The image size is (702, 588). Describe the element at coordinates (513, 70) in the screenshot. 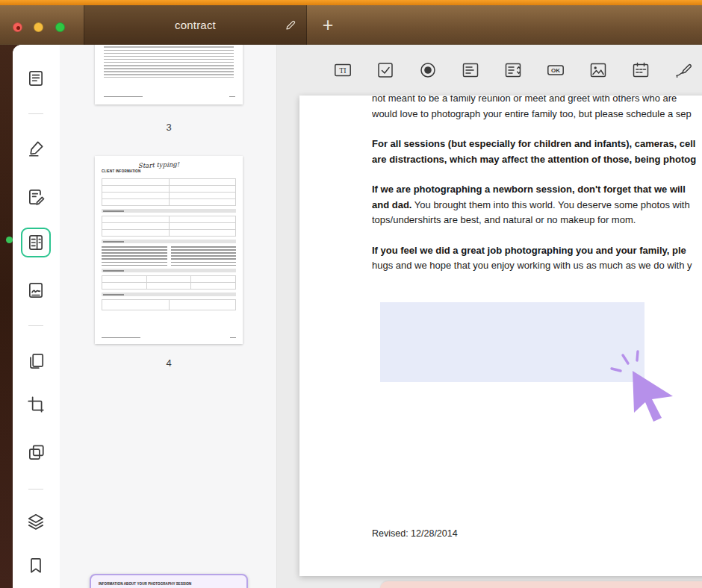

I see `form-tools-toolbar: TI` at that location.